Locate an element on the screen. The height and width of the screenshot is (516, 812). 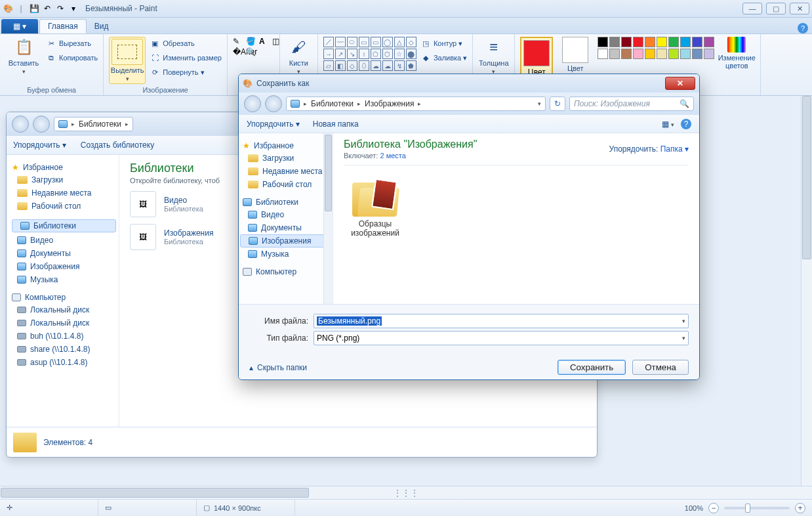
back-button is located at coordinates (20, 124).